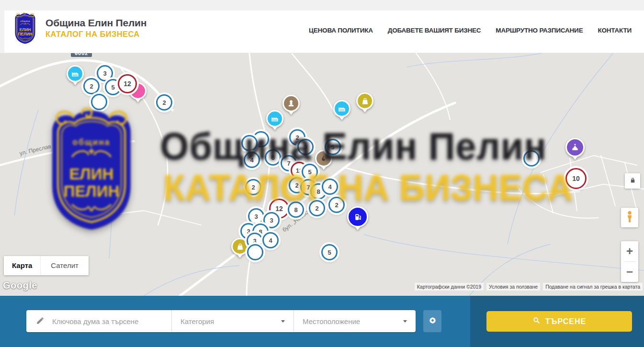  I want to click on church-icon, so click(575, 147).